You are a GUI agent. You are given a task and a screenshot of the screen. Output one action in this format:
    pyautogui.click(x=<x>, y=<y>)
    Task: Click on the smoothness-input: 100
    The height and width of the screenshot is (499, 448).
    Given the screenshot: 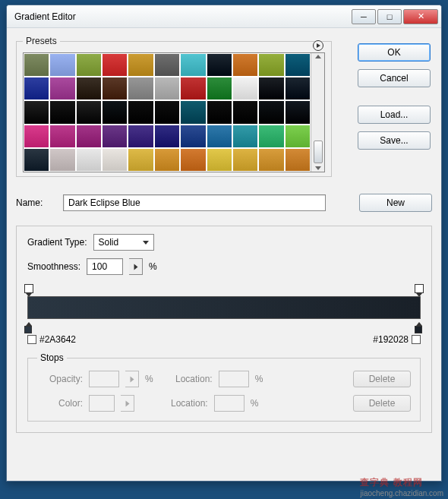 What is the action you would take?
    pyautogui.click(x=105, y=267)
    